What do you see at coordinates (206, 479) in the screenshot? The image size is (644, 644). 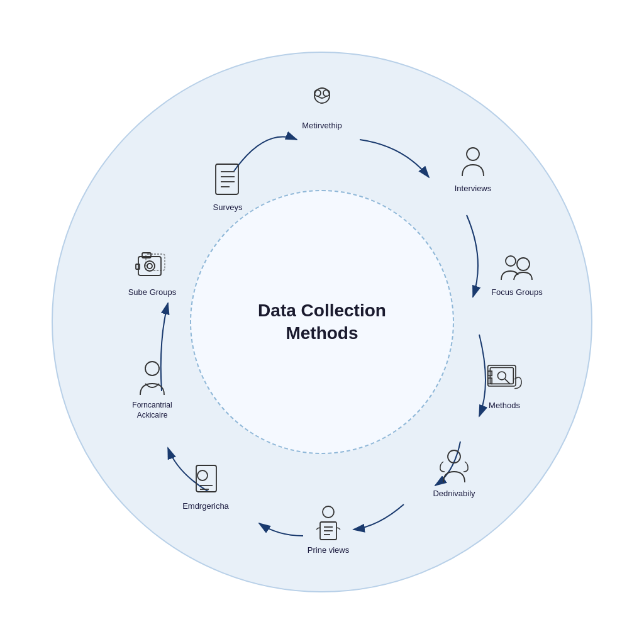 I see `emdrgericha-icon` at bounding box center [206, 479].